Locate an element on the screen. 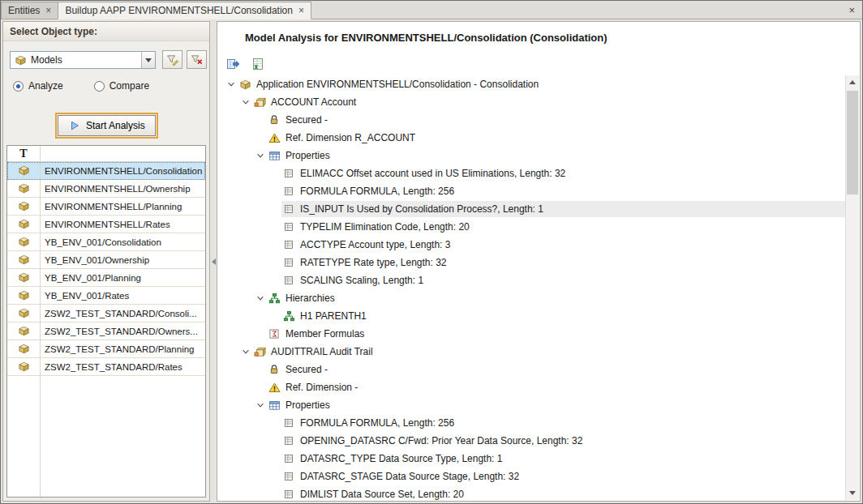 The image size is (863, 504). table-icon is located at coordinates (274, 405).